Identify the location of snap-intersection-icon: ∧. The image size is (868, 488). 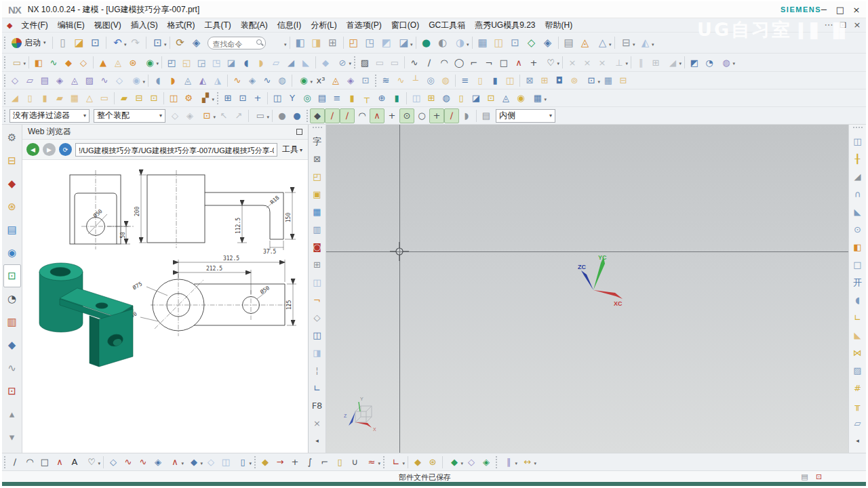
(377, 116).